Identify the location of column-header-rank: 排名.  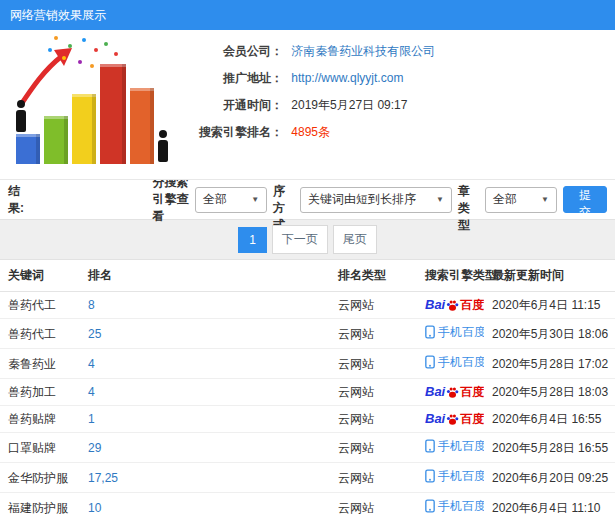
(205, 276).